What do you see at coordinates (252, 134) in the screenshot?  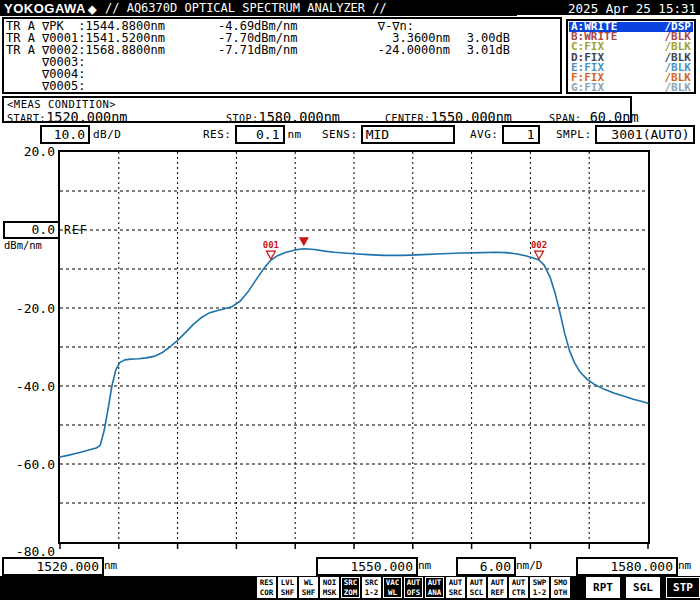 I see `resolution-group: RES:0.1nm` at bounding box center [252, 134].